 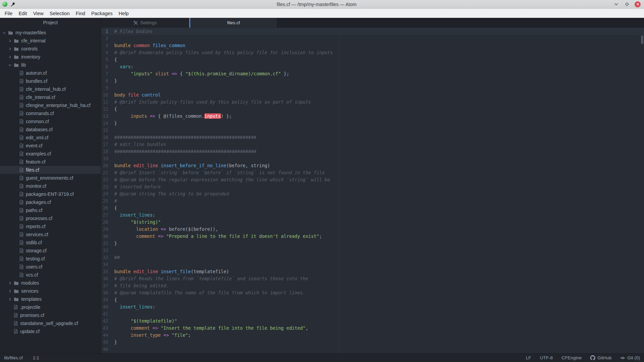 What do you see at coordinates (50, 275) in the screenshot?
I see `tree-file-vcs-cf: vcs.cf` at bounding box center [50, 275].